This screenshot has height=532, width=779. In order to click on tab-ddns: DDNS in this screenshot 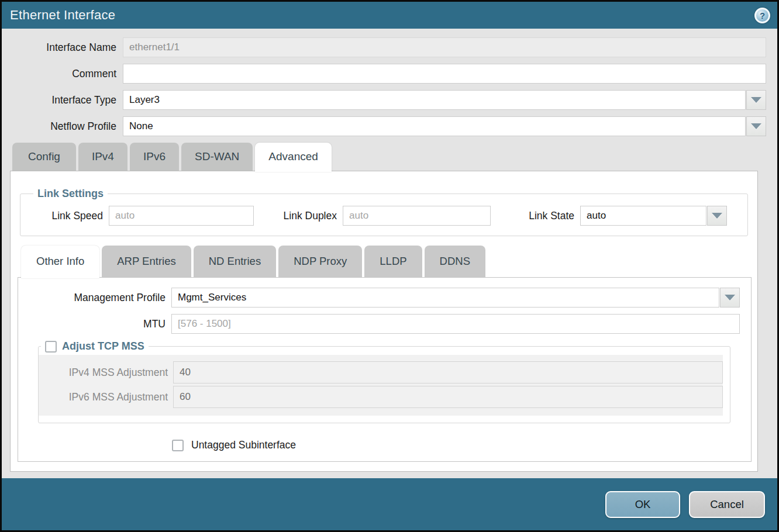, I will do `click(455, 261)`.